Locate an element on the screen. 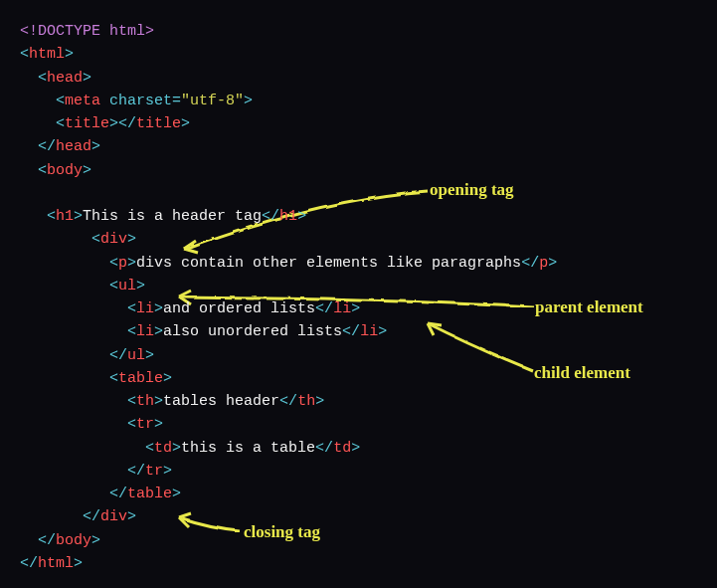 Image resolution: width=717 pixels, height=588 pixels. annotation-closing-tag: closing tag is located at coordinates (282, 532).